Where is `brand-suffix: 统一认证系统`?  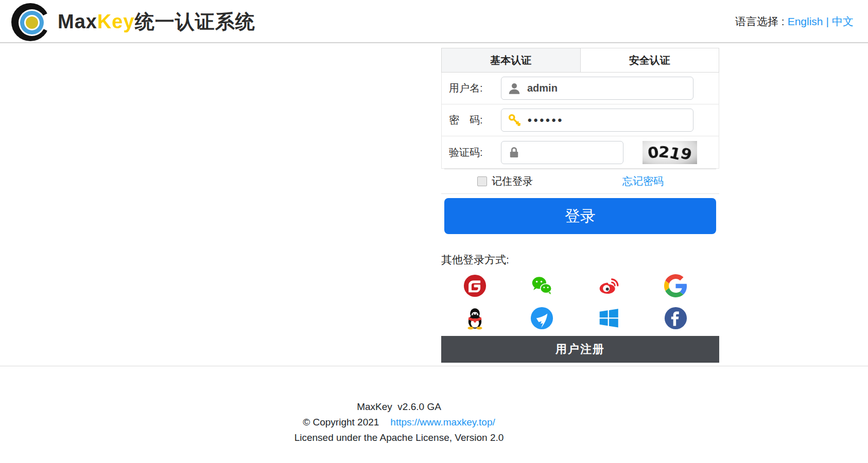 brand-suffix: 统一认证系统 is located at coordinates (195, 22).